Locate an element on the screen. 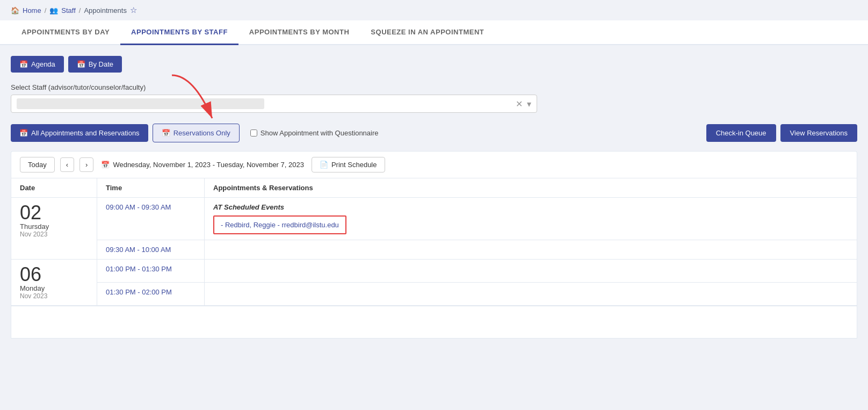 The width and height of the screenshot is (868, 410). tab-squeeze: SQUEEZE IN AN APPOINTMENT is located at coordinates (428, 33).